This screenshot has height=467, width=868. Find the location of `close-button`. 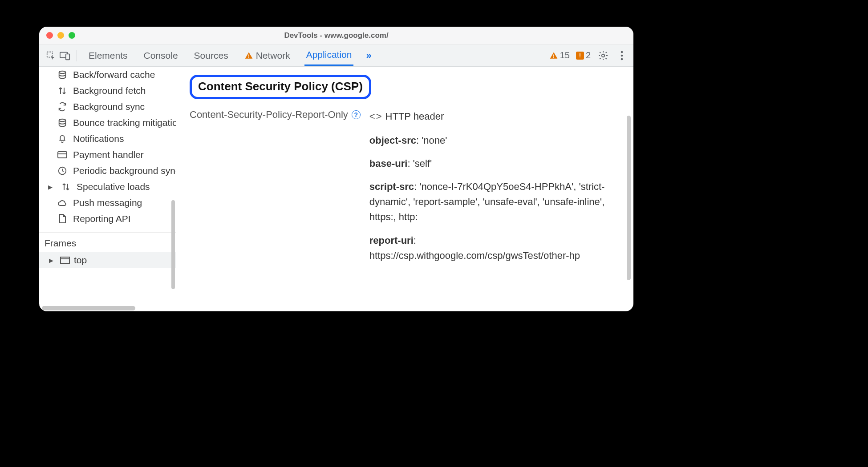

close-button is located at coordinates (50, 36).